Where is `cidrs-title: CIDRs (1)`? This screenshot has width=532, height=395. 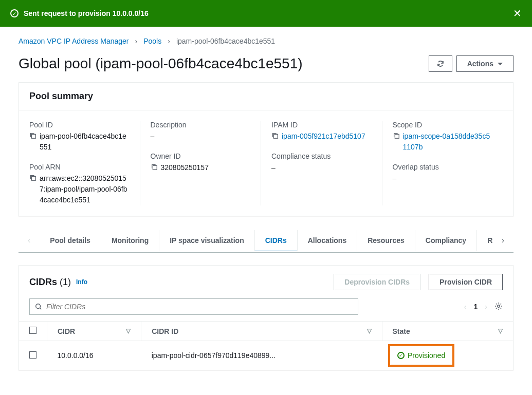
cidrs-title: CIDRs (1) is located at coordinates (50, 283).